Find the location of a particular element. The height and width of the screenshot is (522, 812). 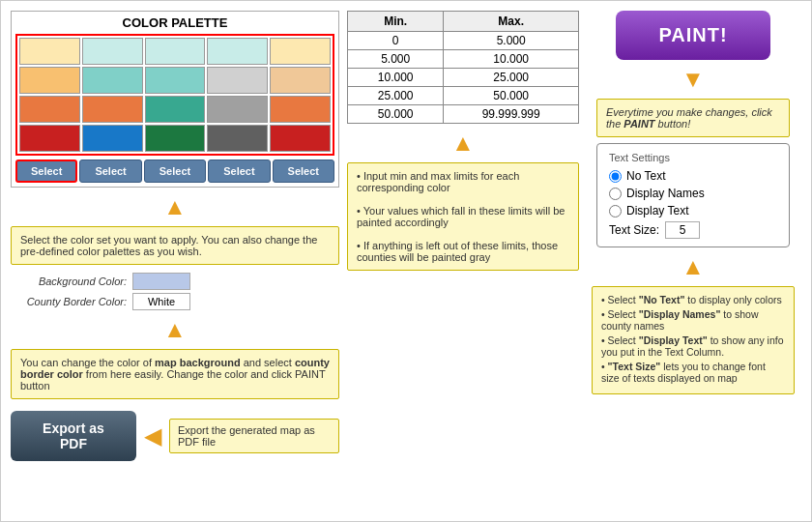

export-row: Export as PDF ◀ Export the generated map… is located at coordinates (175, 436).